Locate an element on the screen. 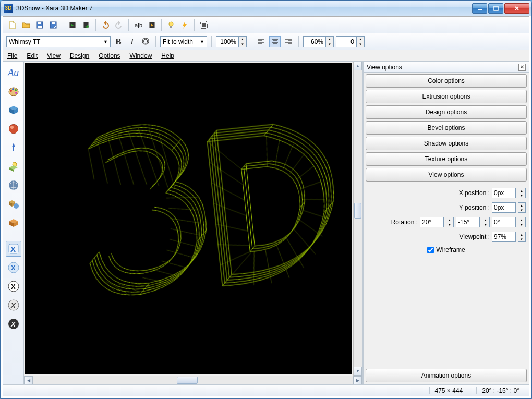 The image size is (532, 399). fit-combo: Fit to width▼ is located at coordinates (184, 42).